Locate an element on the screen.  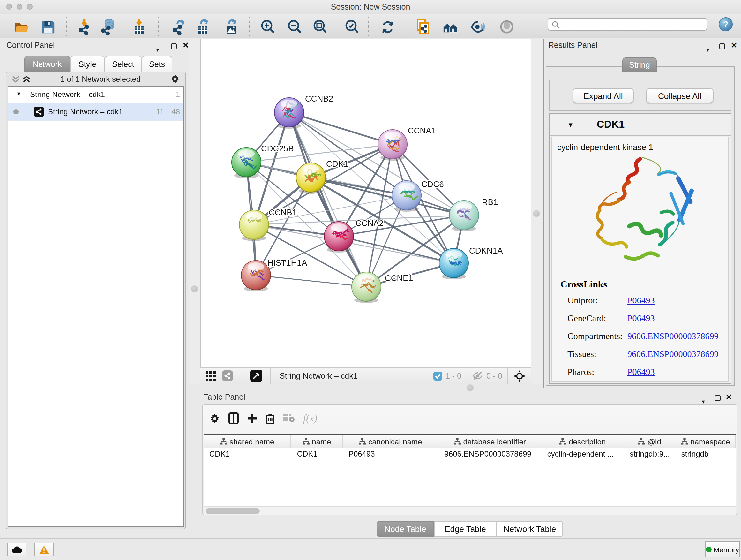
collapse-all-button: Collapse All is located at coordinates (680, 96).